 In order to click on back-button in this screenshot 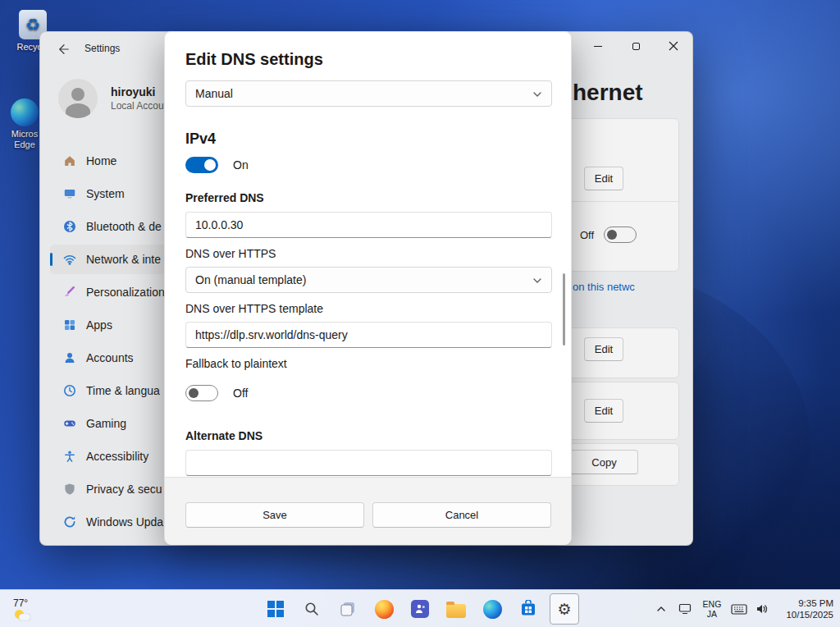, I will do `click(64, 49)`.